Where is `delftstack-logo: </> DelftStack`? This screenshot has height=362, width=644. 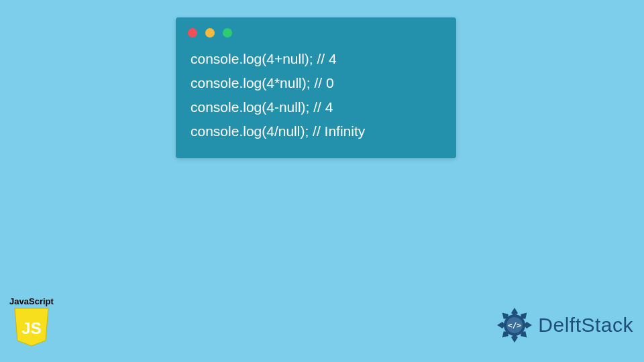 delftstack-logo: </> DelftStack is located at coordinates (564, 325).